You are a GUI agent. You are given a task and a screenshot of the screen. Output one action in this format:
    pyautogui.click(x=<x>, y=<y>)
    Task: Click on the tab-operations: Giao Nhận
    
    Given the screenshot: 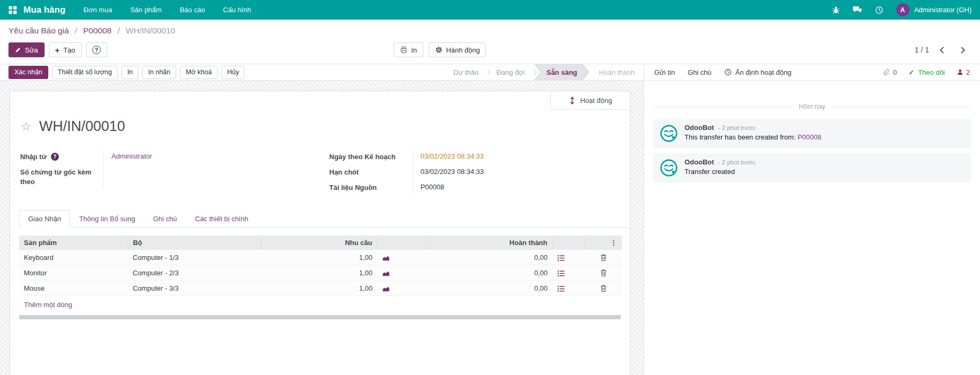 What is the action you would take?
    pyautogui.click(x=45, y=219)
    